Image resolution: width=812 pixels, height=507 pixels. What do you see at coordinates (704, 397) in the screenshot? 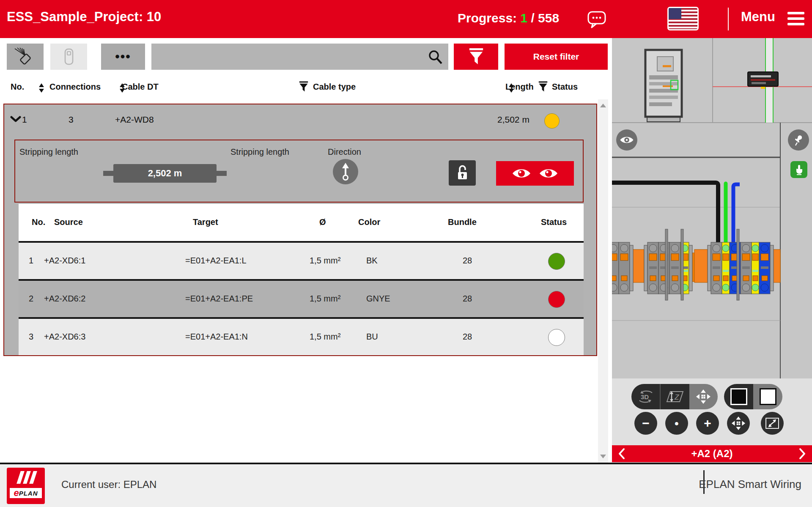
I see `pan-mode-button` at bounding box center [704, 397].